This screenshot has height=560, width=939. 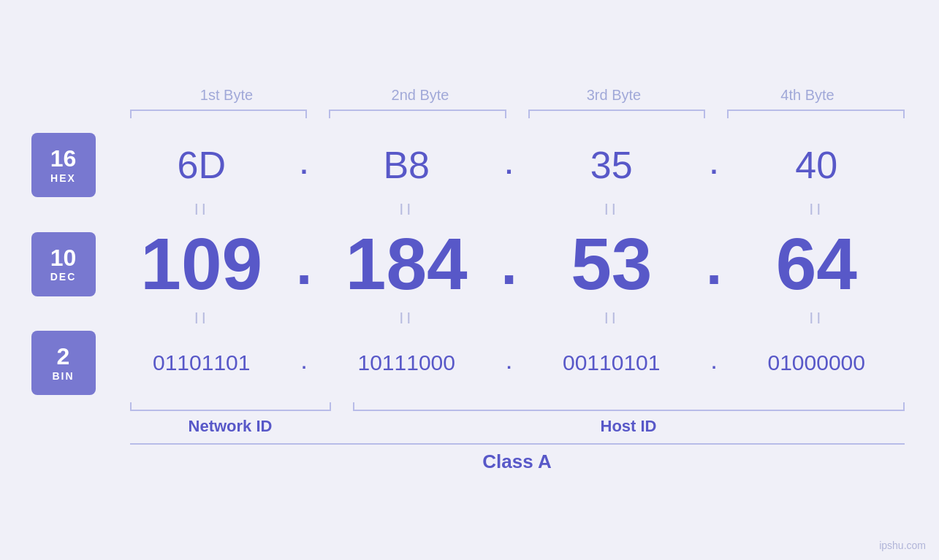 I want to click on bin-values-row: 01101101 . 10111000 . 00110101 . 0100000…, so click(x=509, y=363).